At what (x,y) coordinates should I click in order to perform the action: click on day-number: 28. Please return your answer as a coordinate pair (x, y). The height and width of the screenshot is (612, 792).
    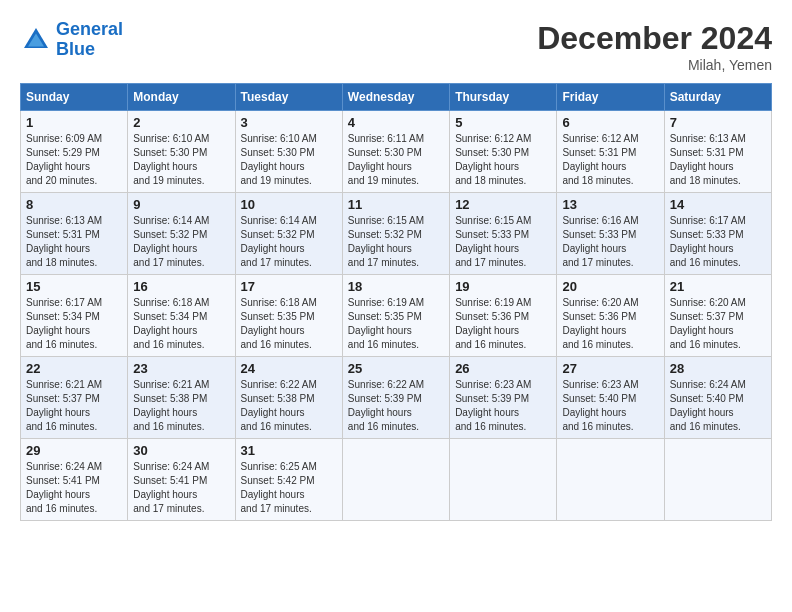
    Looking at the image, I should click on (718, 368).